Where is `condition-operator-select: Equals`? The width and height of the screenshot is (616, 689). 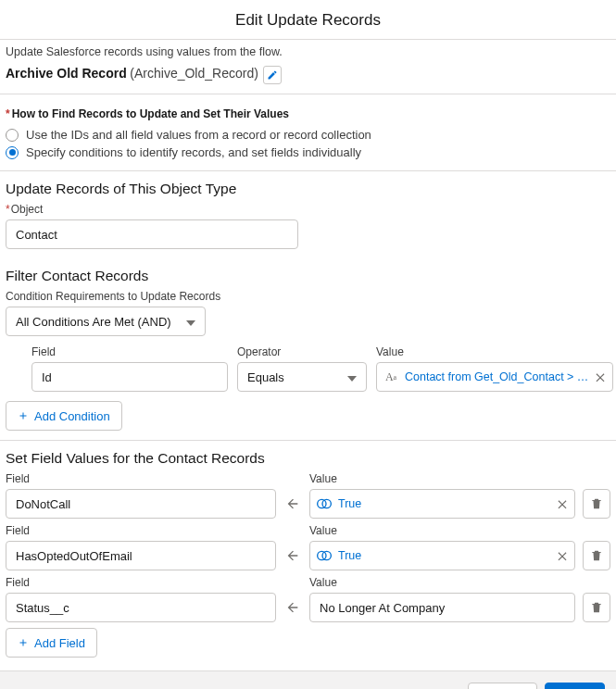 condition-operator-select: Equals is located at coordinates (302, 377).